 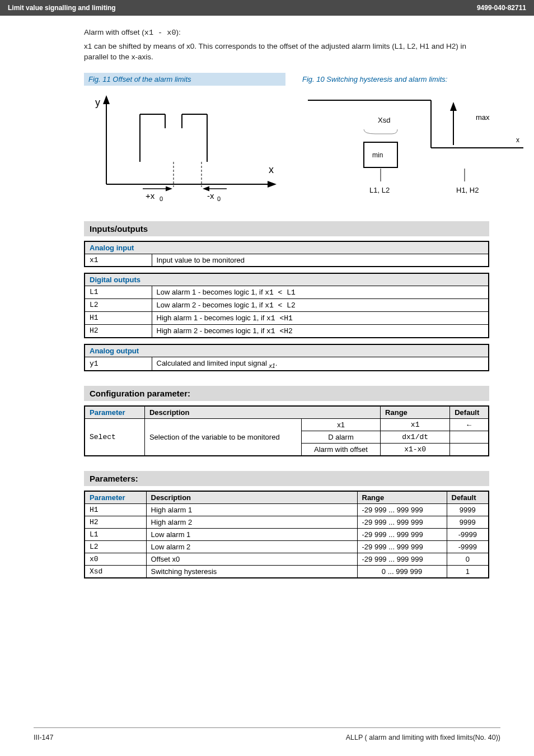 What do you see at coordinates (287, 280) in the screenshot?
I see `digital-outputs-title: Digital outputs` at bounding box center [287, 280].